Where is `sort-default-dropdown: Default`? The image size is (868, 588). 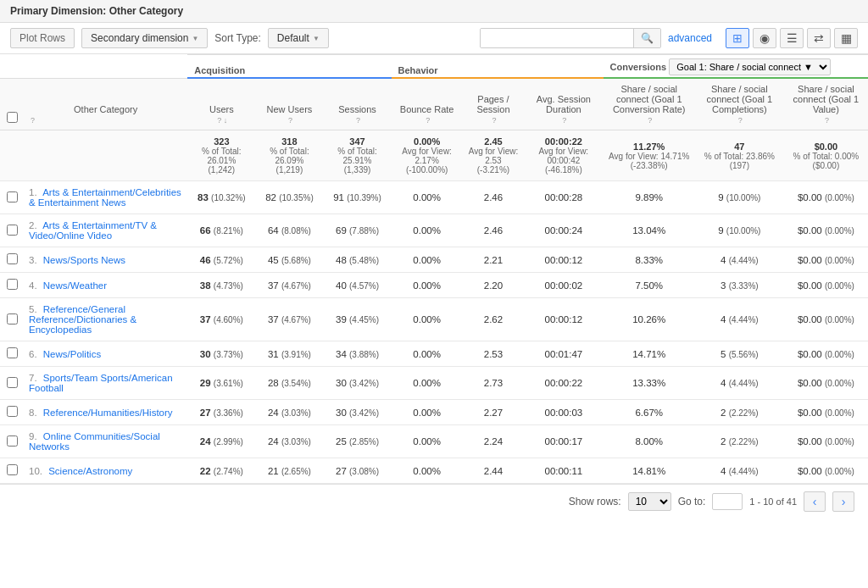
sort-default-dropdown: Default is located at coordinates (298, 38).